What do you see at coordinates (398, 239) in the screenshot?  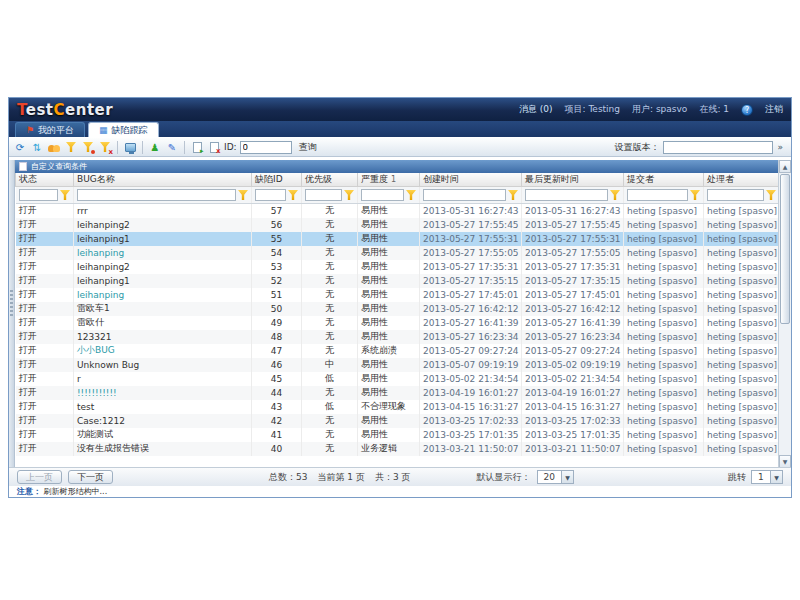 I see `table-row: 打开 leihanping1 55 无 易用性 2013-05-27 17:55…` at bounding box center [398, 239].